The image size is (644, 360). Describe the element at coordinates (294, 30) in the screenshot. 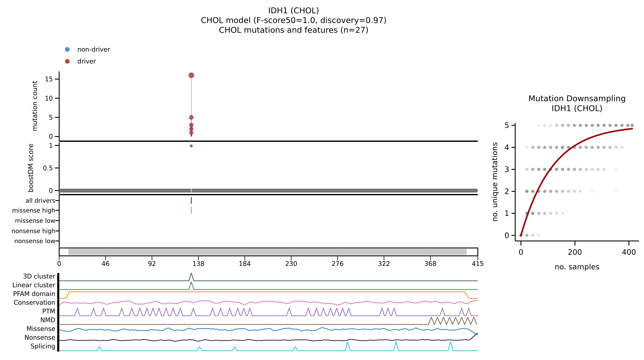

I see `figure-title-line-3: CHOL mutations and features (n=27)` at that location.